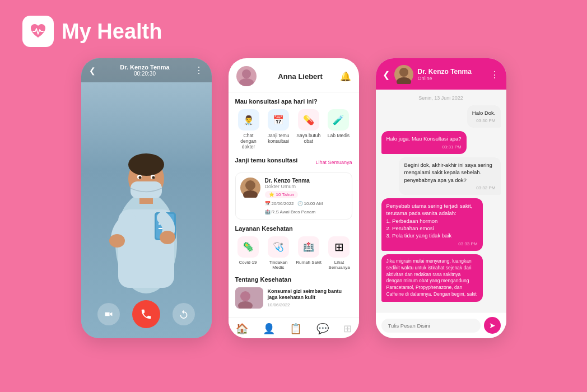 This screenshot has height=392, width=587. Describe the element at coordinates (296, 329) in the screenshot. I see `nav-records: 📋` at that location.